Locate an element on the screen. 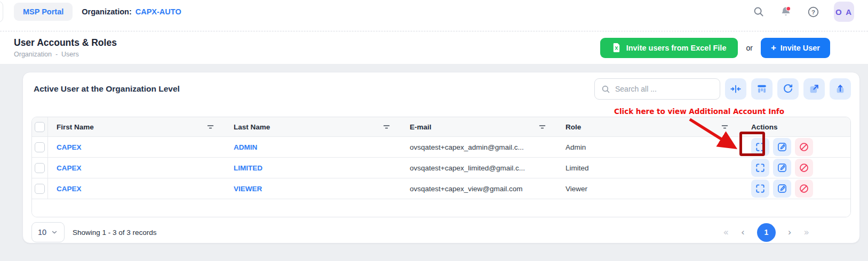  column-label: Last Name is located at coordinates (252, 127).